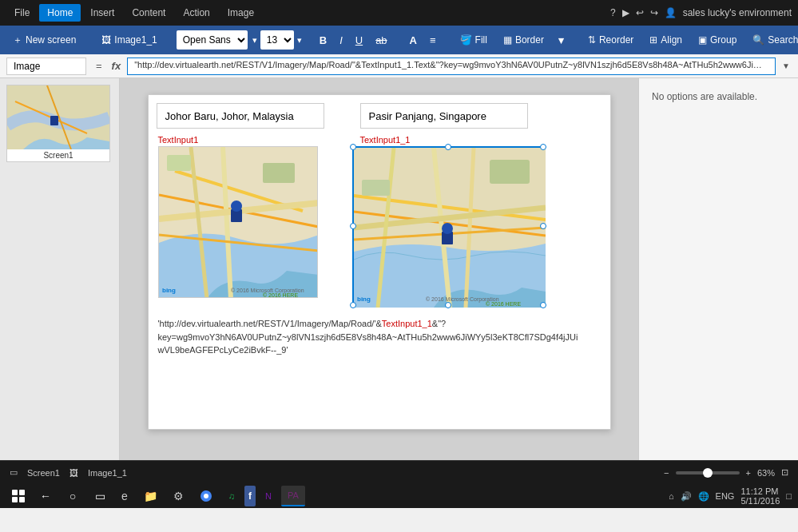 The height and width of the screenshot is (532, 798). I want to click on url-key: key=wg9mvoY3hN6AV0UPutnZ~y8lVN1szjh6d5E8…, so click(368, 337).